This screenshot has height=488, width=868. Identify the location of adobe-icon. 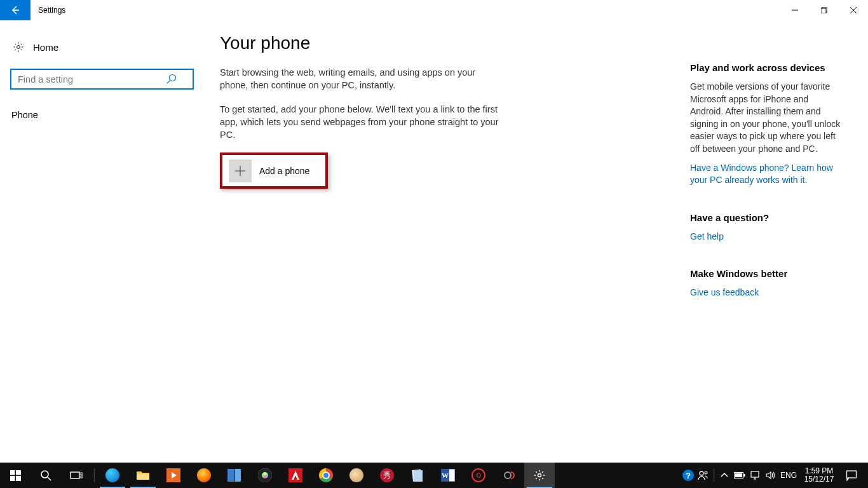
(295, 475).